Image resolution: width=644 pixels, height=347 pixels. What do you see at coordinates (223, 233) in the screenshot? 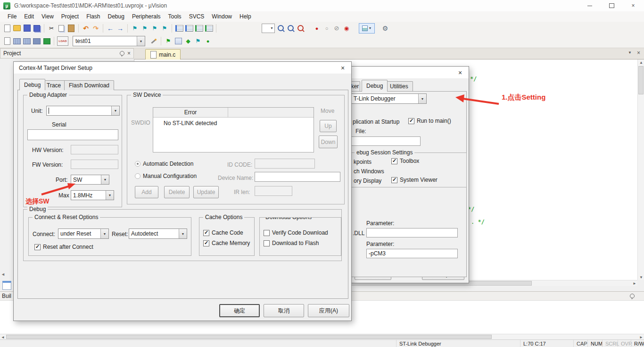
I see `cache-code-checkbox: Cache Code` at bounding box center [223, 233].